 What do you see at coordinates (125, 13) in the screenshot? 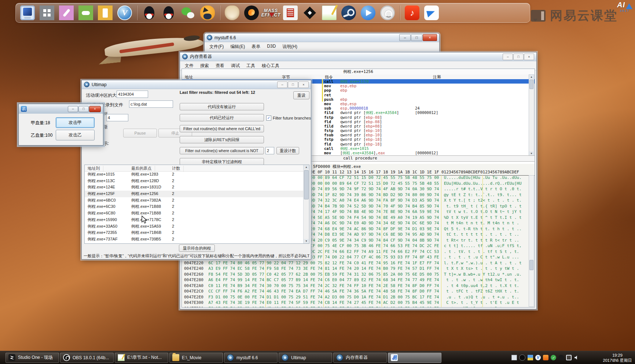
I see `dock-item-vbadge` at bounding box center [125, 13].